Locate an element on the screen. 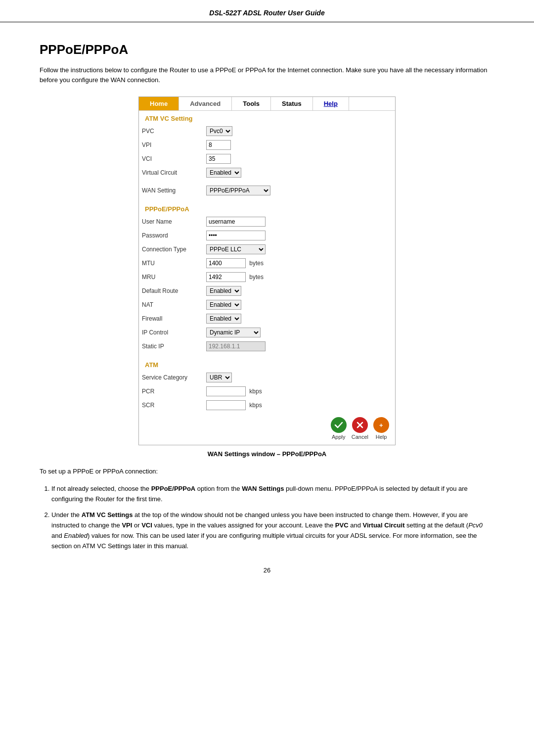  page-number: 26 is located at coordinates (267, 570).